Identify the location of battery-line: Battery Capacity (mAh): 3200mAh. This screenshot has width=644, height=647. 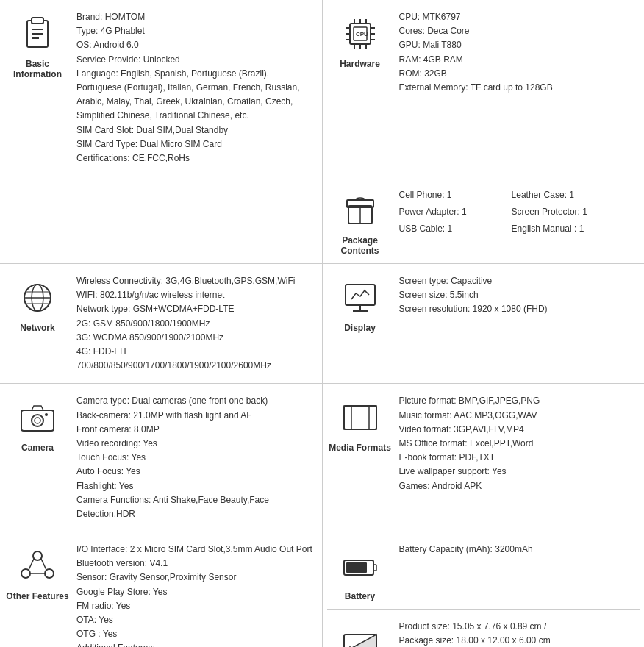
(518, 550).